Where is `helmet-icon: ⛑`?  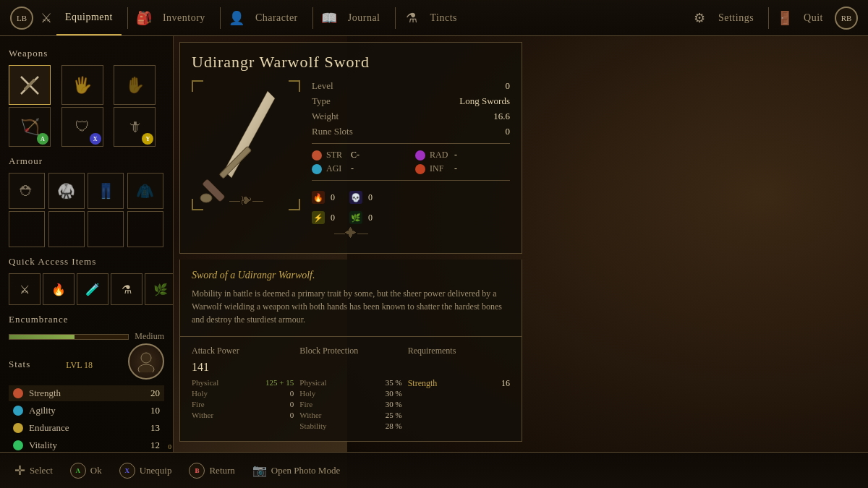
helmet-icon: ⛑ is located at coordinates (27, 191).